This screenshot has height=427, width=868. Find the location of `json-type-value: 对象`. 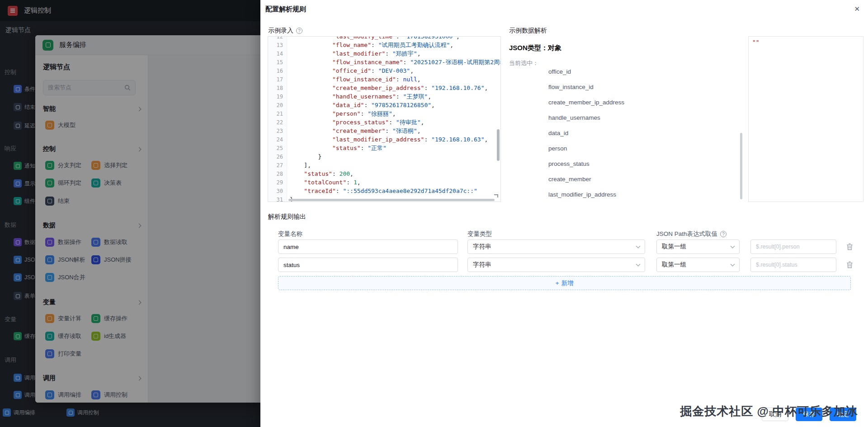

json-type-value: 对象 is located at coordinates (555, 48).